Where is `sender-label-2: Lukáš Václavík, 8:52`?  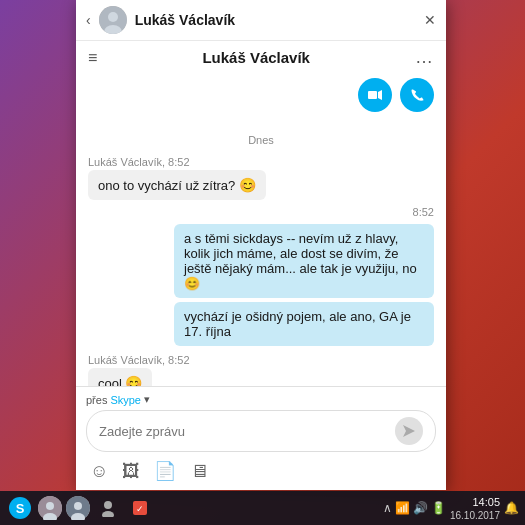 sender-label-2: Lukáš Václavík, 8:52 is located at coordinates (261, 360).